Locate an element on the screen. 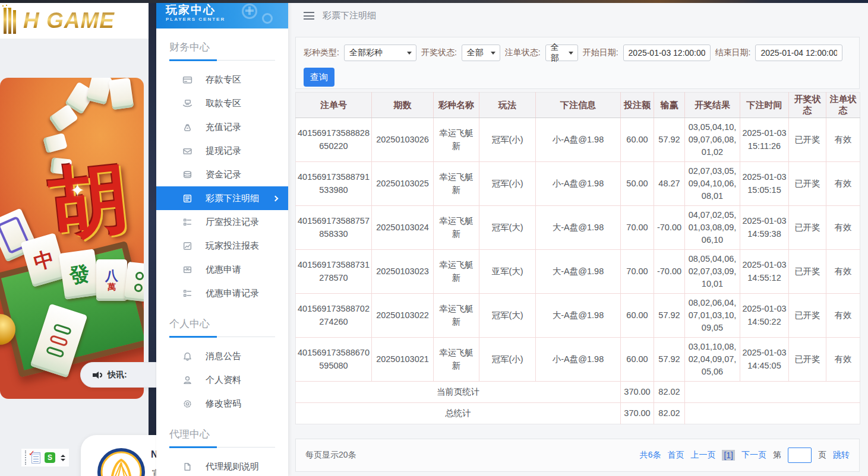 The height and width of the screenshot is (476, 868). sidebar-item-money-bag: 充值记录 is located at coordinates (222, 127).